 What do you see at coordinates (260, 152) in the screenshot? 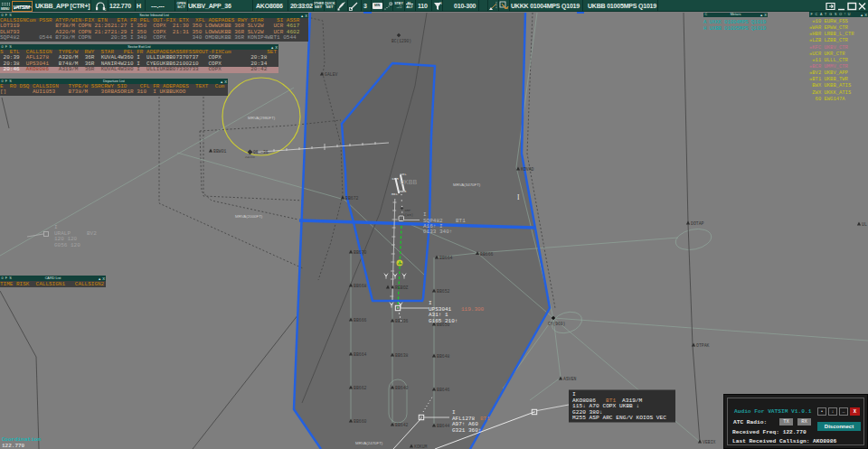
I see `svg-text: 06 -36` at bounding box center [260, 152].